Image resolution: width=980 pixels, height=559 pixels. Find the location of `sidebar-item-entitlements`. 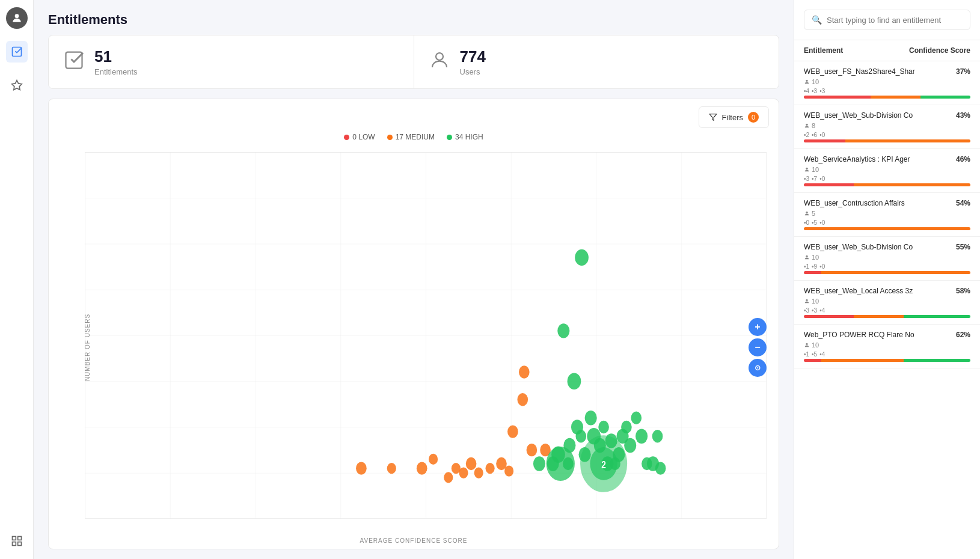

sidebar-item-entitlements is located at coordinates (17, 52).